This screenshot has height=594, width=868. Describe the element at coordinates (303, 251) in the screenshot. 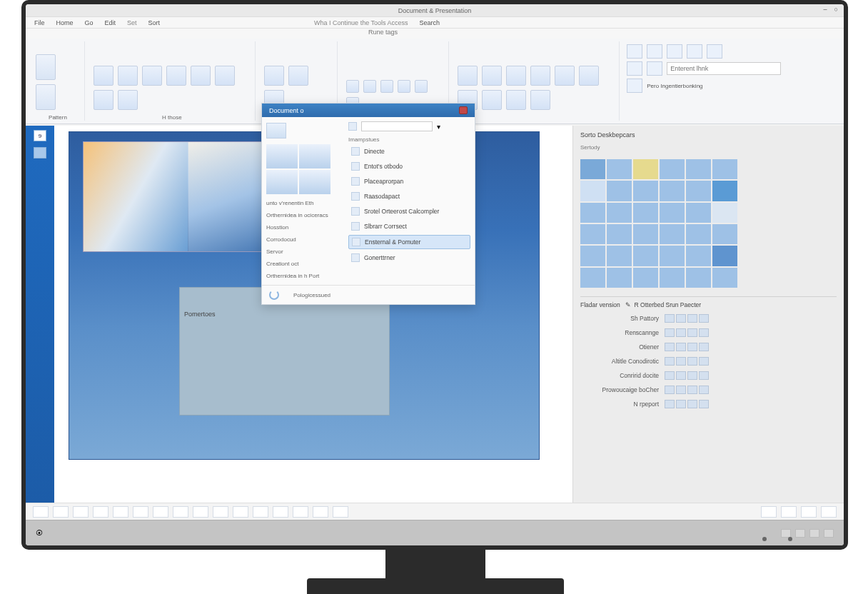

I see `dialog-section: Servor` at that location.